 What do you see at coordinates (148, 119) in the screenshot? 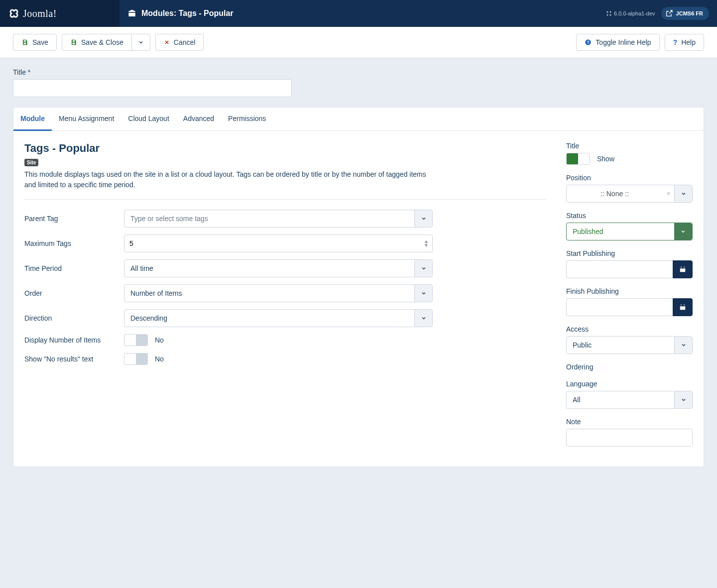
I see `tab-cloud-layout: Cloud Layout` at bounding box center [148, 119].